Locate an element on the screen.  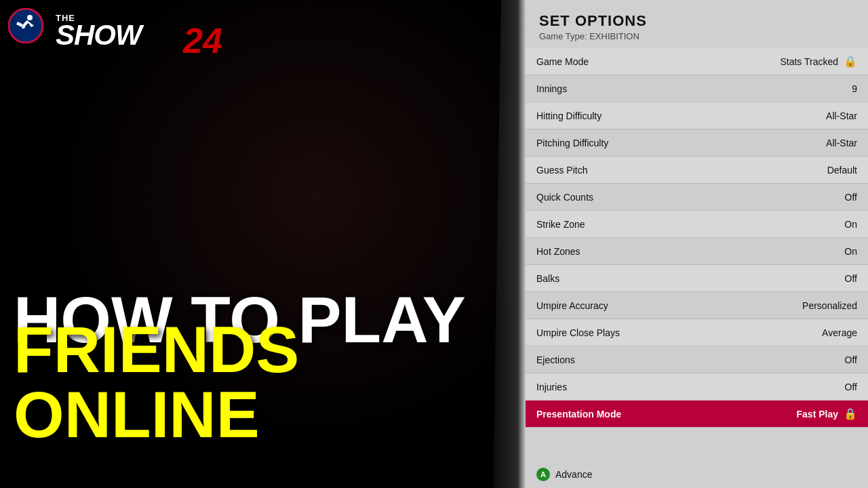
option-right: Personalized is located at coordinates (830, 306).